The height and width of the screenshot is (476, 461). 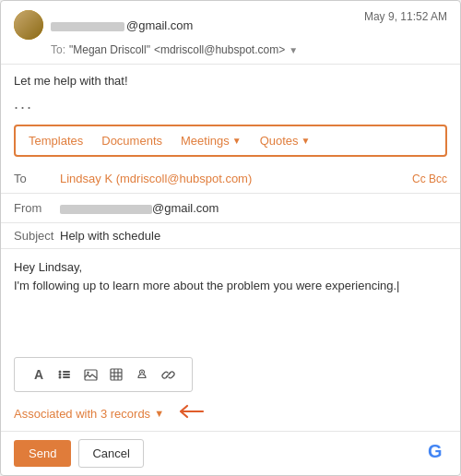 I want to click on format-link-button, so click(x=168, y=375).